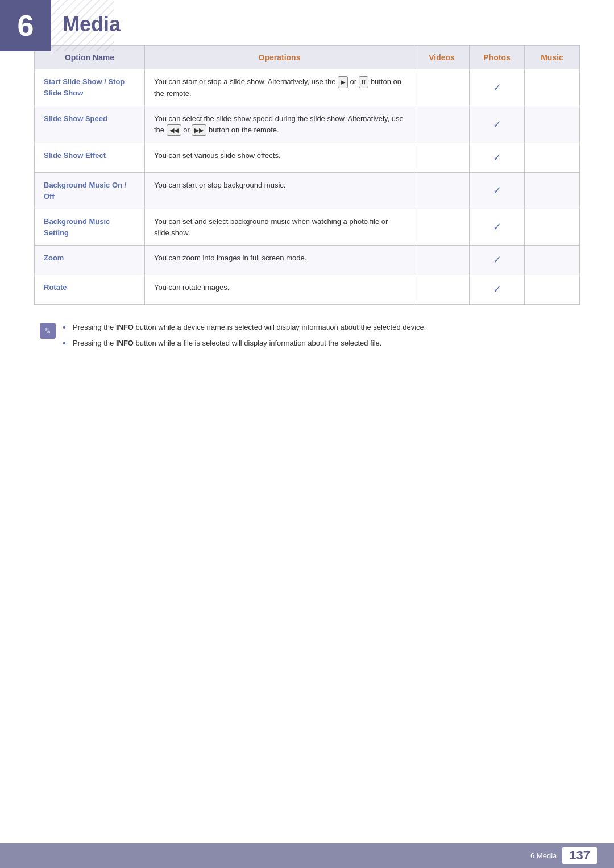 Image resolution: width=614 pixels, height=868 pixels. I want to click on col-header-videos: Videos, so click(442, 58).